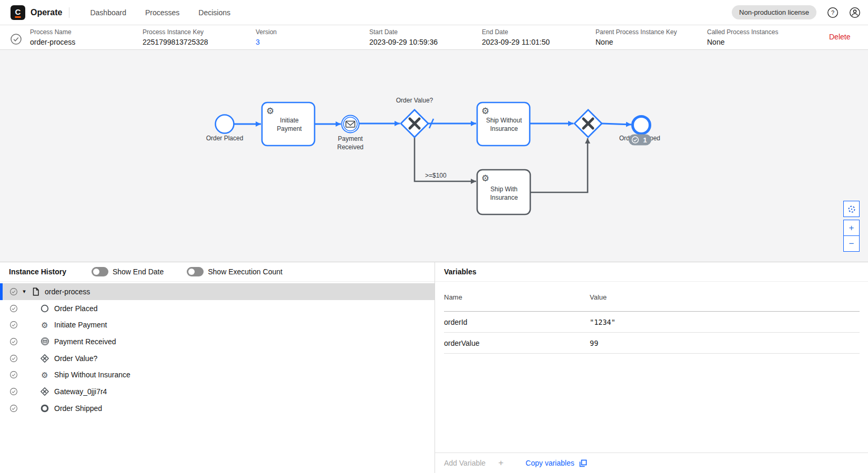  I want to click on variable-name: orderValue, so click(517, 343).